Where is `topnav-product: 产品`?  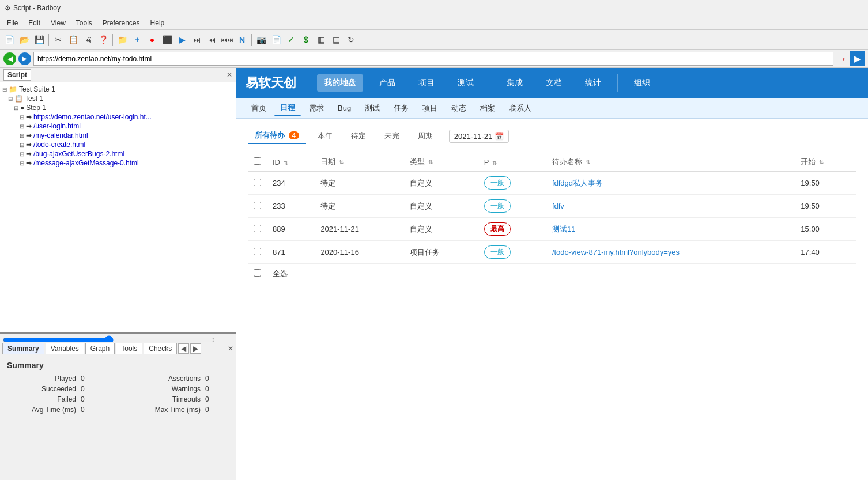 topnav-product: 产品 is located at coordinates (387, 83).